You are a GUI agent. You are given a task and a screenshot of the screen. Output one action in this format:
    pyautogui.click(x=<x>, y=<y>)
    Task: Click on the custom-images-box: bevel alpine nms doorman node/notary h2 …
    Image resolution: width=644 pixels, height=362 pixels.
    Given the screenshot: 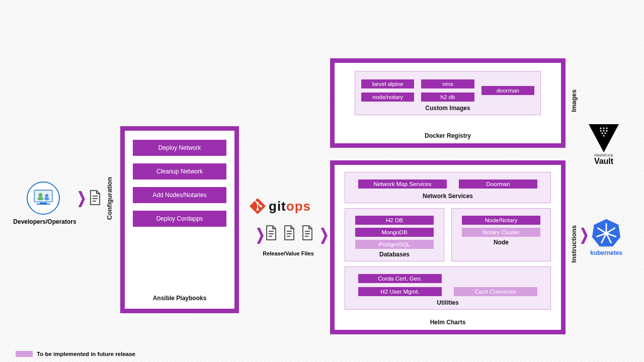 What is the action you would take?
    pyautogui.click(x=448, y=93)
    